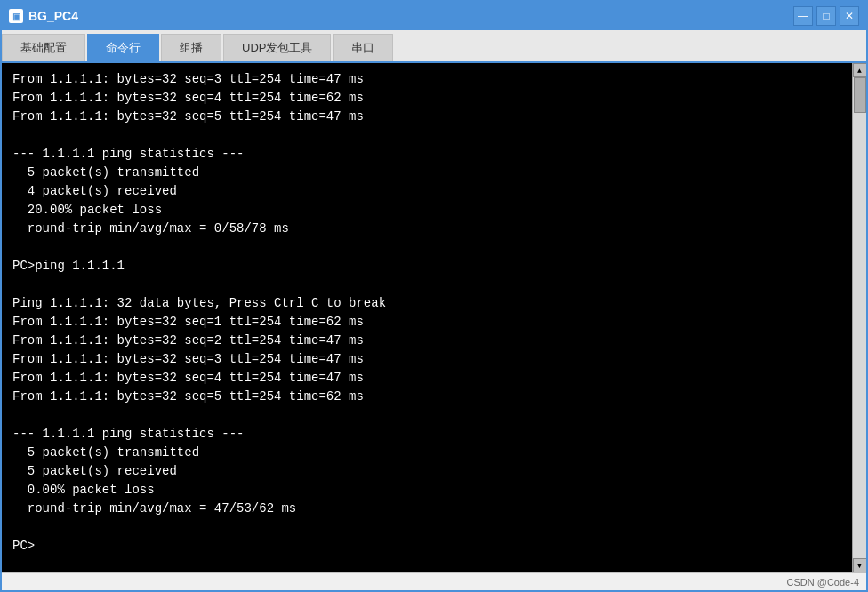 The height and width of the screenshot is (592, 868). I want to click on scroll-up-button: ▲, so click(860, 70).